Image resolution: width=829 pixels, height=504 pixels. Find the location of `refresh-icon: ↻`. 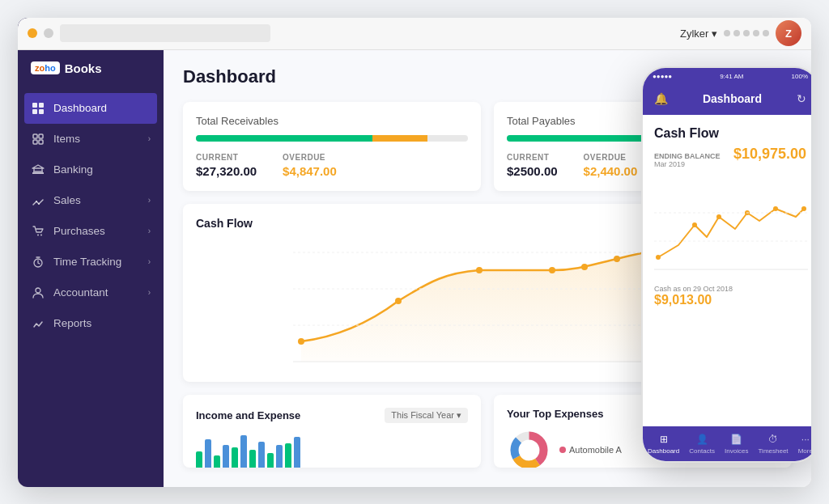

refresh-icon: ↻ is located at coordinates (801, 99).